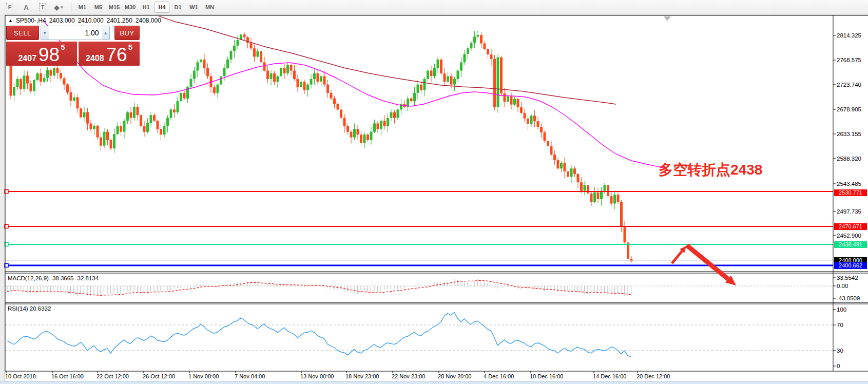  I want to click on volume-stepper: ▼ ▲, so click(75, 33).